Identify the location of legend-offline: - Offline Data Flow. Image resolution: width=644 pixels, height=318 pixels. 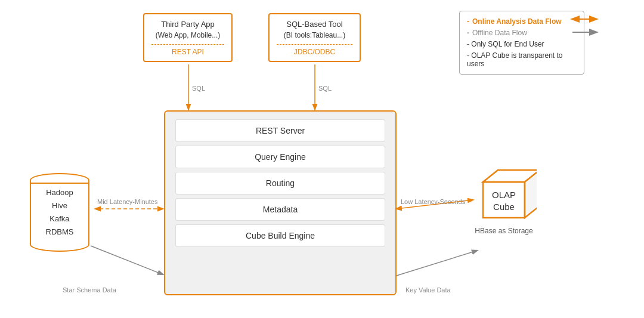
(522, 33).